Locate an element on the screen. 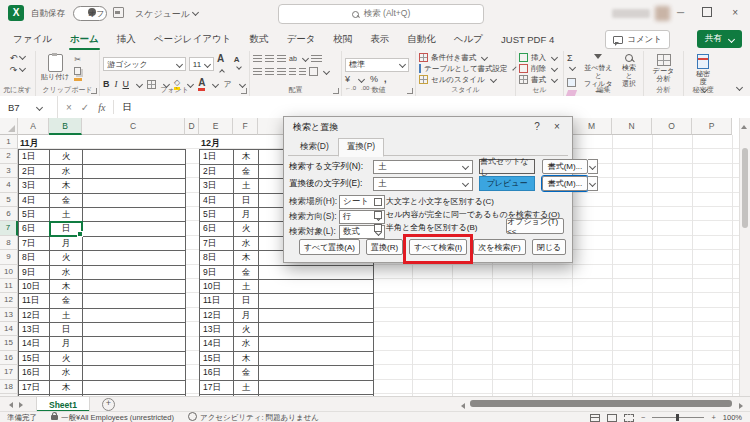 Image resolution: width=750 pixels, height=422 pixels. ribbon-tab-2: 挿入 is located at coordinates (126, 39).